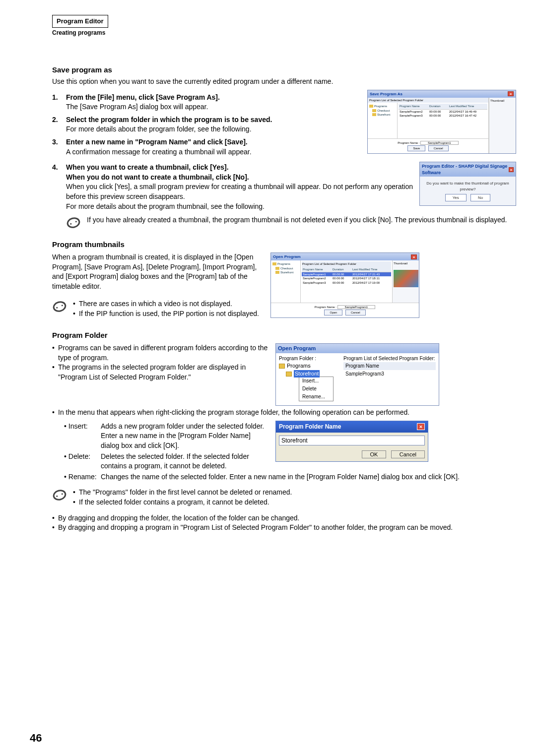  Describe the element at coordinates (284, 33) in the screenshot. I see `breadcrumb-sub: Creating programs` at that location.